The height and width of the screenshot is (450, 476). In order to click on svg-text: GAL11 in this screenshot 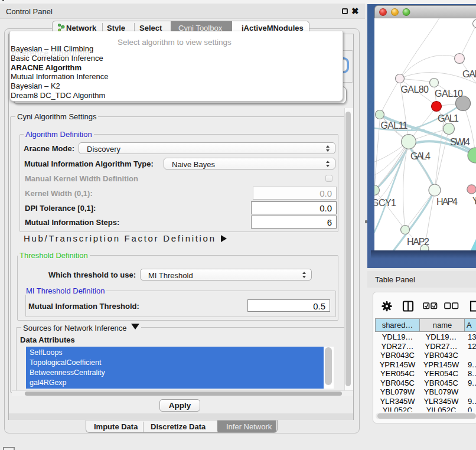, I will do `click(395, 125)`.